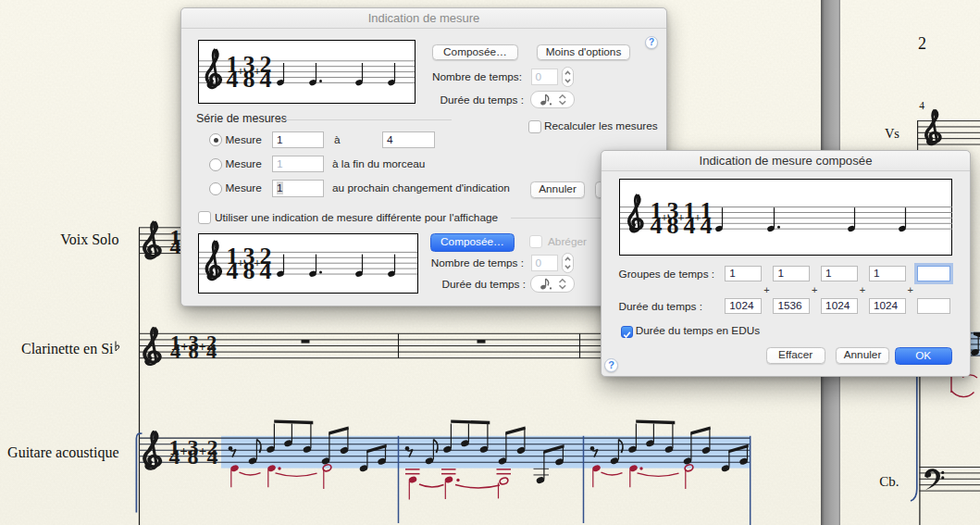 Image resolution: width=980 pixels, height=525 pixels. I want to click on svg-text: 2, so click(922, 44).